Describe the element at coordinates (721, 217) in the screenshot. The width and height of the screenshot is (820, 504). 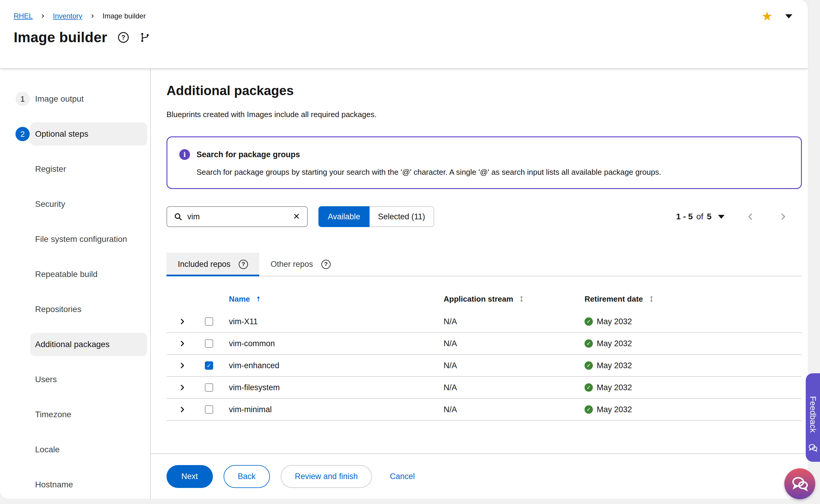
I see `pagination-menu-caret-icon` at that location.